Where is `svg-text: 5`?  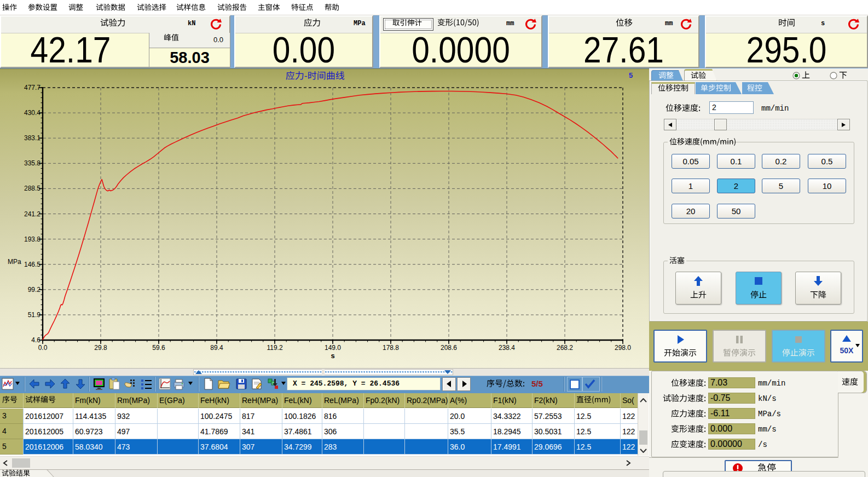 svg-text: 5 is located at coordinates (630, 76).